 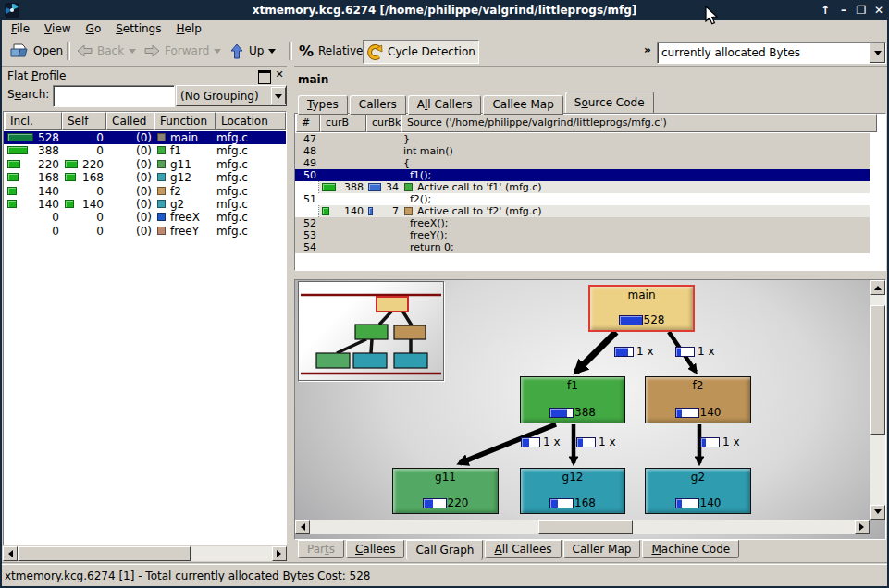 I want to click on graph-node-g12: g12168, so click(x=573, y=491).